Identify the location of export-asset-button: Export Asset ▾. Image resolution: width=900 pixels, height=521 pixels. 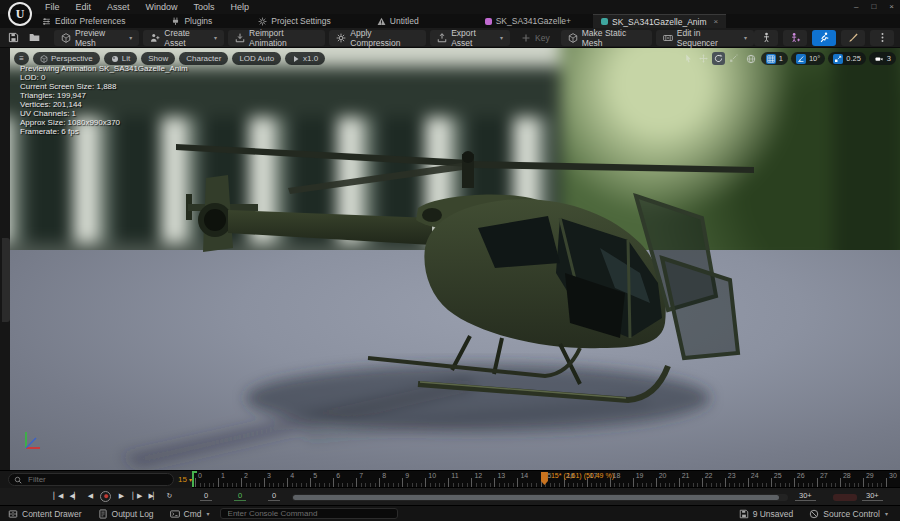
(470, 38).